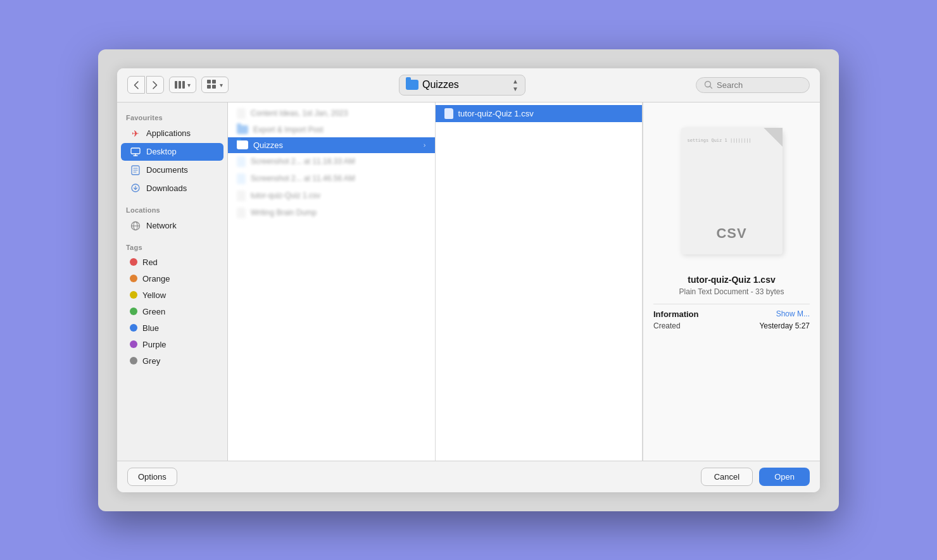 Image resolution: width=937 pixels, height=560 pixels. What do you see at coordinates (172, 328) in the screenshot?
I see `sidebar-item-blue: Blue` at bounding box center [172, 328].